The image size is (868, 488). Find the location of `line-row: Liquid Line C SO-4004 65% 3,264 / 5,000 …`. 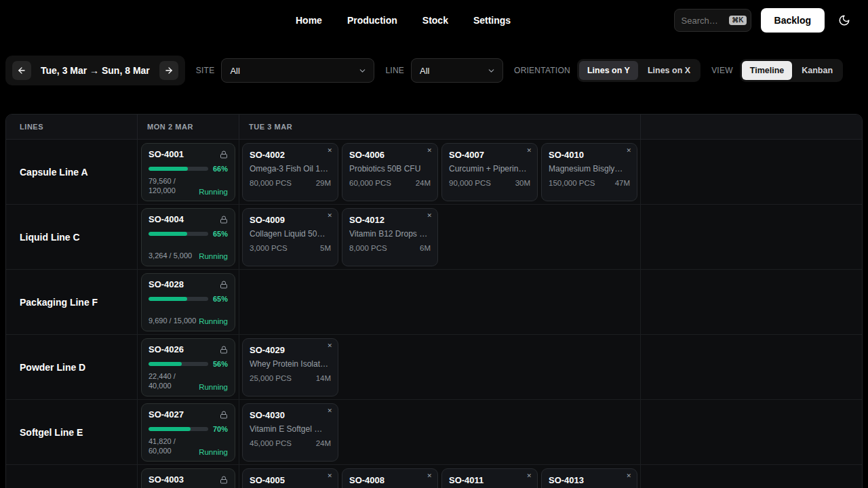

line-row: Liquid Line C SO-4004 65% 3,264 / 5,000 … is located at coordinates (434, 237).